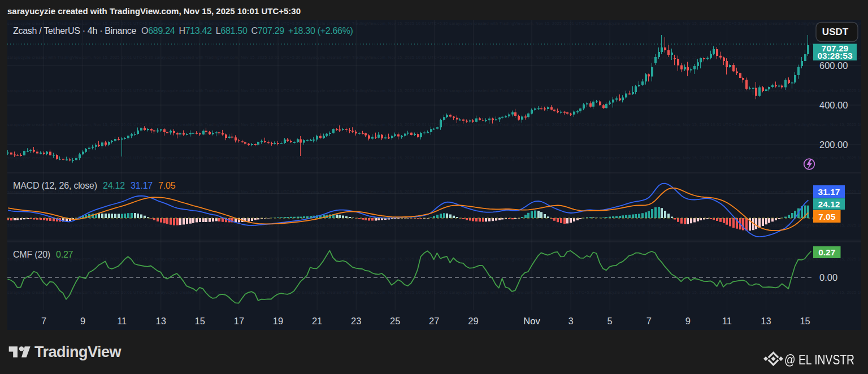 This screenshot has height=374, width=868. Describe the element at coordinates (317, 321) in the screenshot. I see `svg-text: 21` at that location.